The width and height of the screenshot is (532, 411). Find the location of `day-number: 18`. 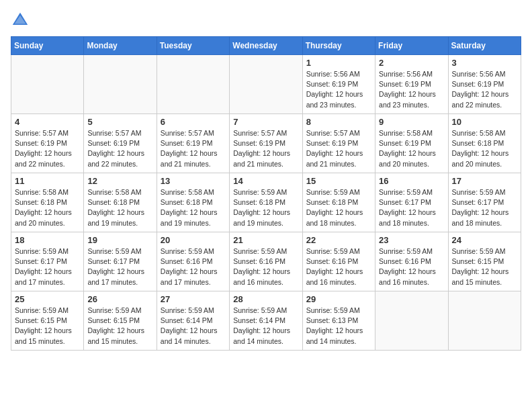

day-number: 18 is located at coordinates (47, 240).